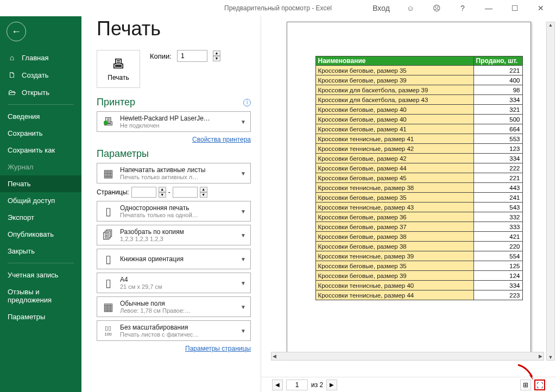 This screenshot has width=556, height=392. What do you see at coordinates (108, 331) in the screenshot?
I see `scaling-icon: ▯▯100` at bounding box center [108, 331].